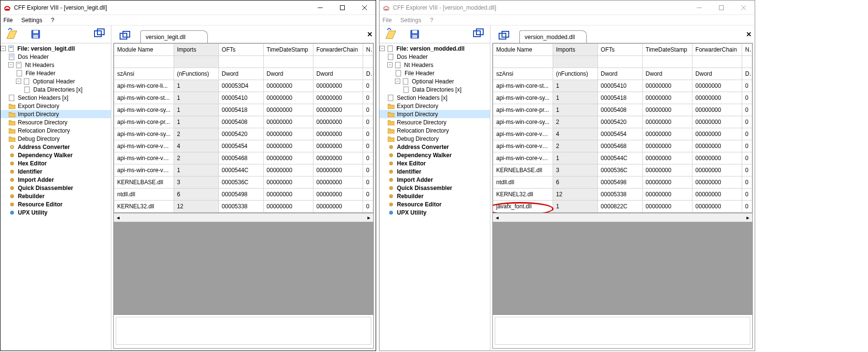  Describe the element at coordinates (435, 48) in the screenshot. I see `tree-root: −File: version_modded.dll` at that location.